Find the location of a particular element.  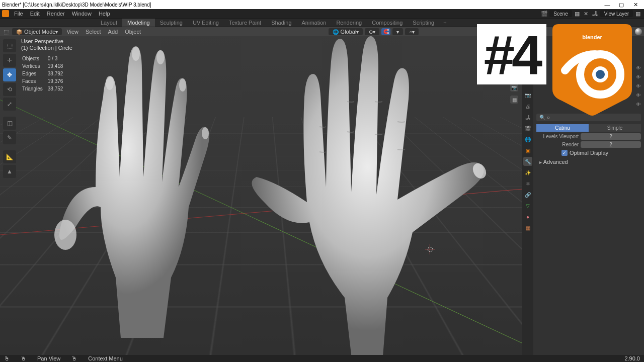

render-levels-field: 2 is located at coordinates (611, 145).